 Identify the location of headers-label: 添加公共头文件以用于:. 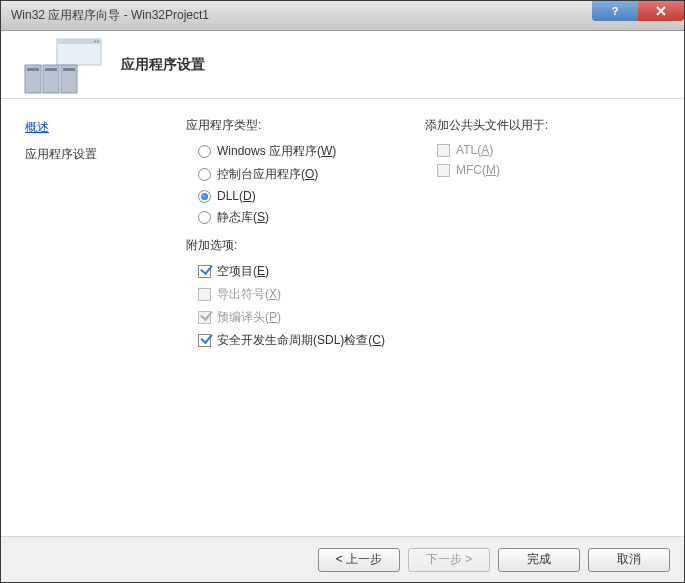
(486, 126).